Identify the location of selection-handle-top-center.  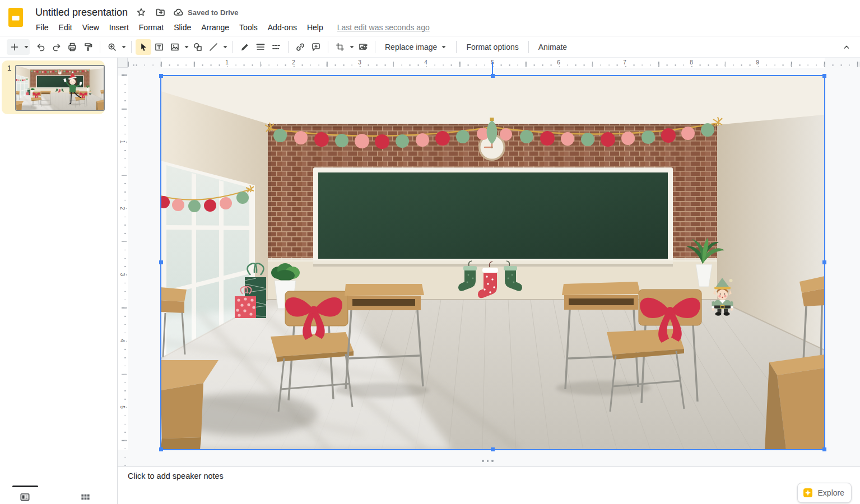
(493, 76).